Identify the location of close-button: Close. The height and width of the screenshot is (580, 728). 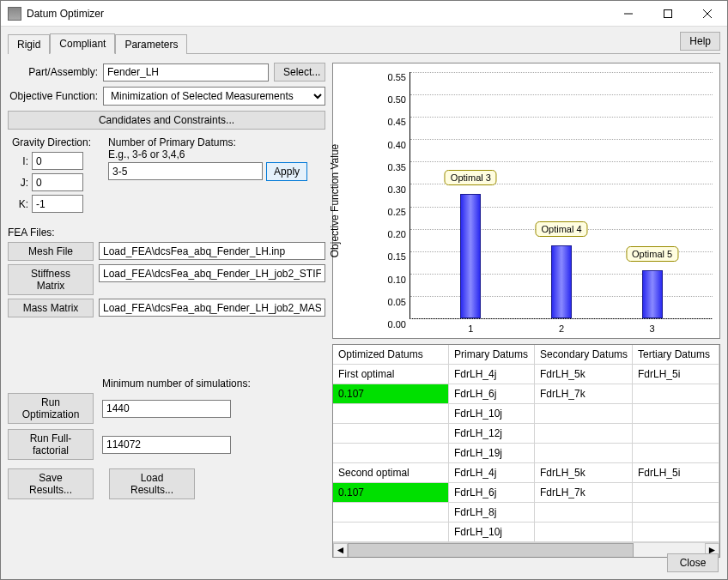
(693, 563).